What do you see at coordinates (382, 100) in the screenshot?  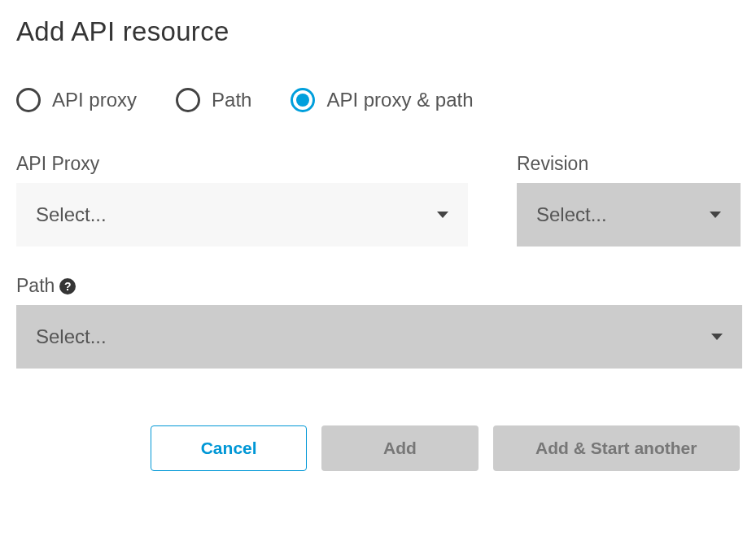 I see `radio-api-proxy-and-path: API proxy & path` at bounding box center [382, 100].